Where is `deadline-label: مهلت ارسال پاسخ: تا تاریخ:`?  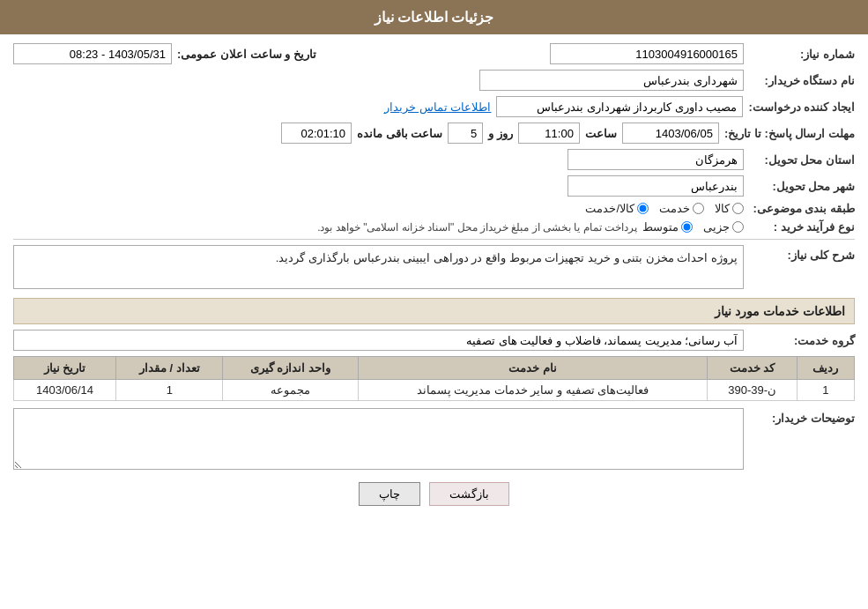
deadline-label: مهلت ارسال پاسخ: تا تاریخ: is located at coordinates (790, 134).